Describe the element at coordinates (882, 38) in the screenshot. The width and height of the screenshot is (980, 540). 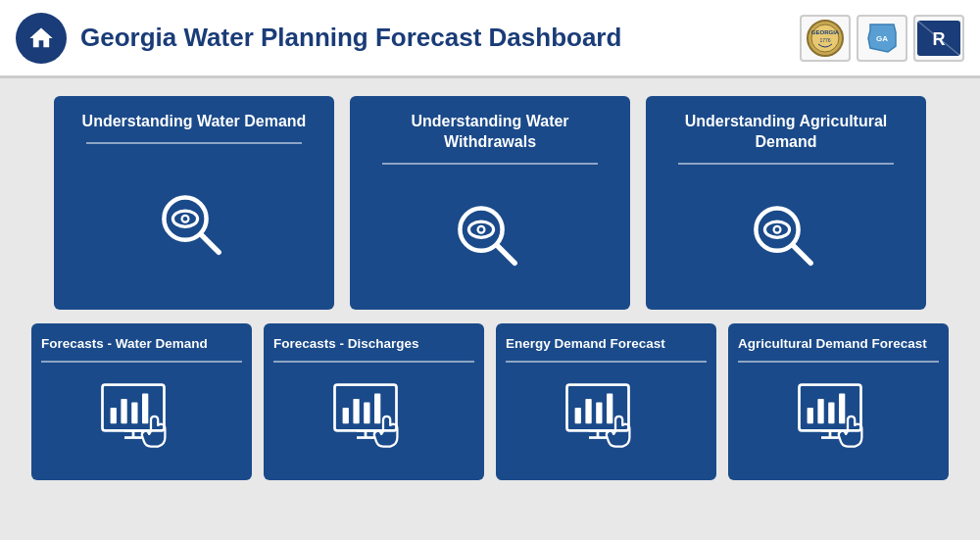
I see `georgia-map-logo: GA` at that location.